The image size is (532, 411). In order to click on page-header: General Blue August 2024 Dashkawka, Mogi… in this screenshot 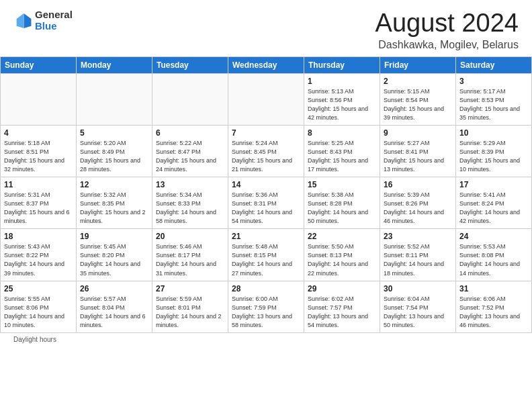, I will do `click(266, 28)`.